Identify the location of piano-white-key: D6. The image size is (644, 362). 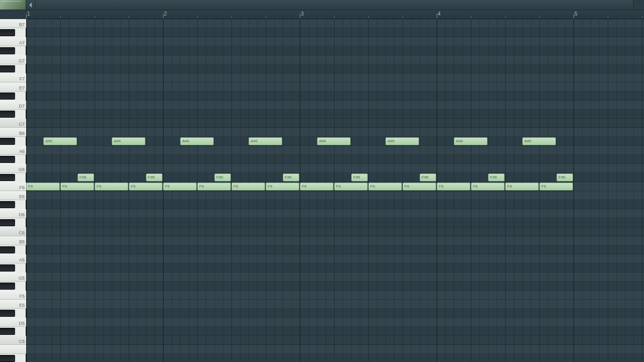
(13, 214).